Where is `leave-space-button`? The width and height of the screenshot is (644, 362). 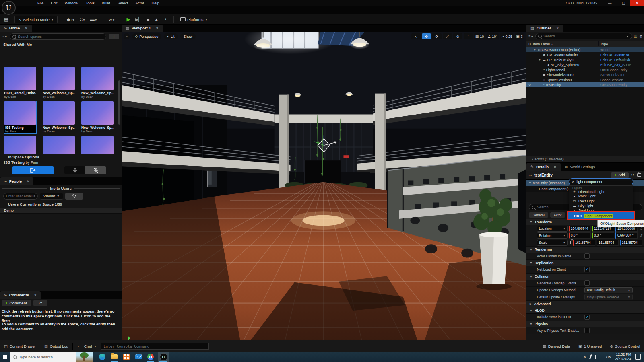 leave-space-button is located at coordinates (33, 170).